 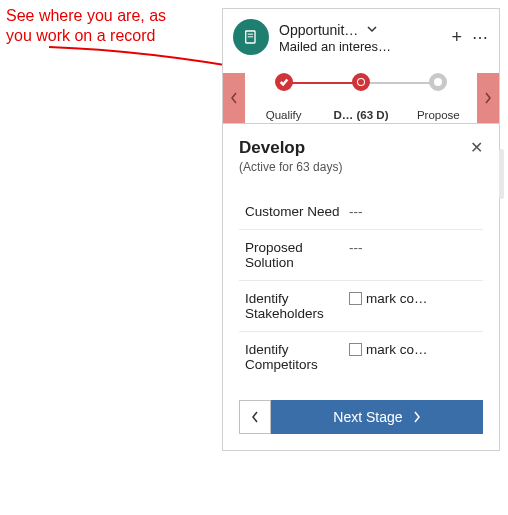 I want to click on next-stage-label: Next Stage, so click(x=368, y=417).